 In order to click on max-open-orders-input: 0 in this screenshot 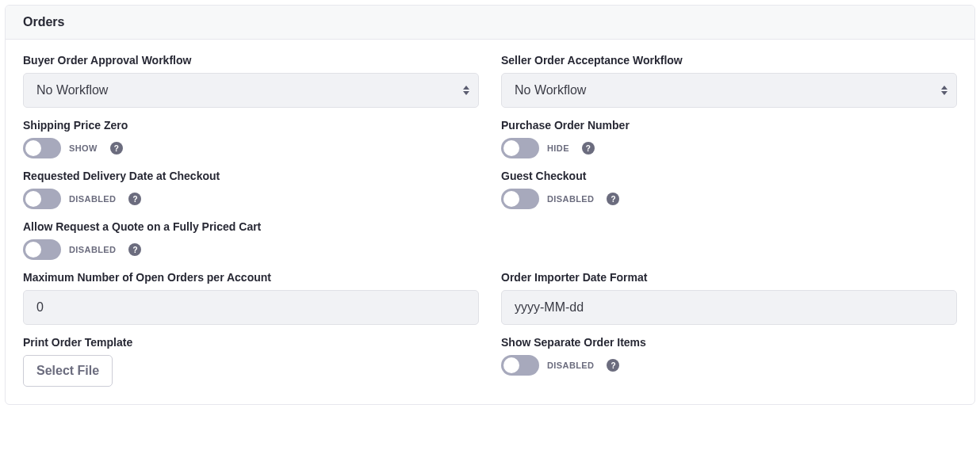, I will do `click(251, 307)`.